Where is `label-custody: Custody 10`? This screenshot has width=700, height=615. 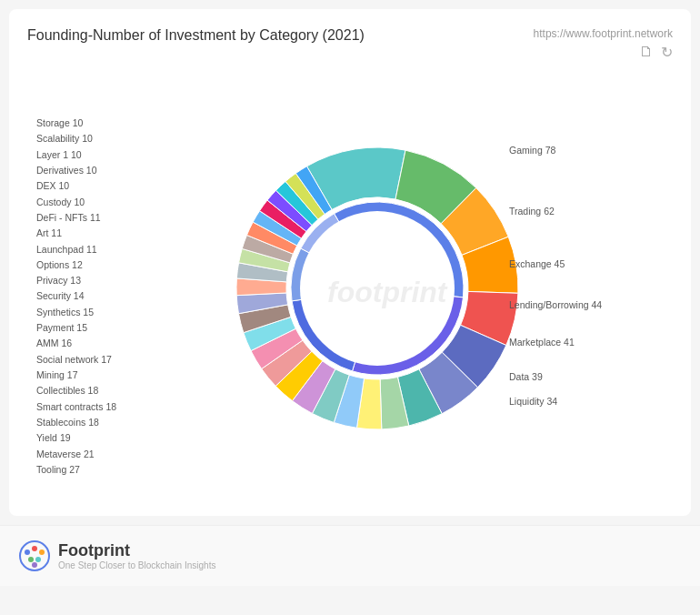 label-custody: Custody 10 is located at coordinates (136, 202).